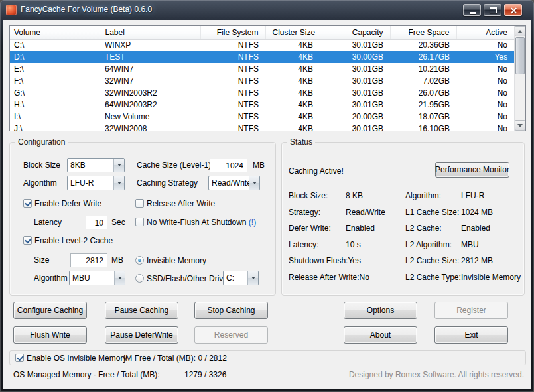 This screenshot has height=392, width=534. Describe the element at coordinates (262, 117) in the screenshot. I see `volume-row: I:\New VolumeNTFS4KB20.00GB18.07GBNo` at that location.